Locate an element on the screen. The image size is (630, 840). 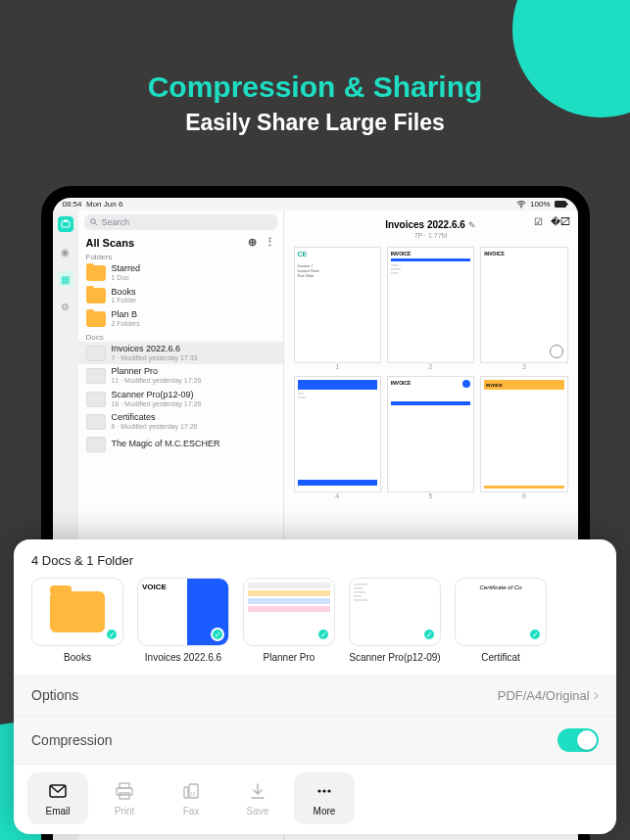
options-row: Options PDF/A4/Original › is located at coordinates (315, 695).